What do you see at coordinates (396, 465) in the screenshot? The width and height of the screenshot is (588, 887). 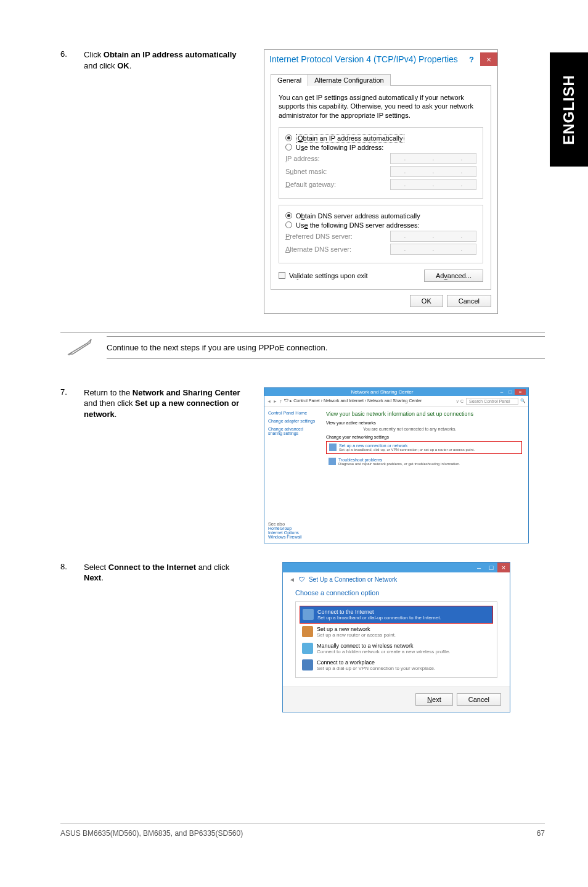 I see `network-sharing-window: Network and Sharing Center – □ × ◄ ► ↑ 🛡…` at bounding box center [396, 465].